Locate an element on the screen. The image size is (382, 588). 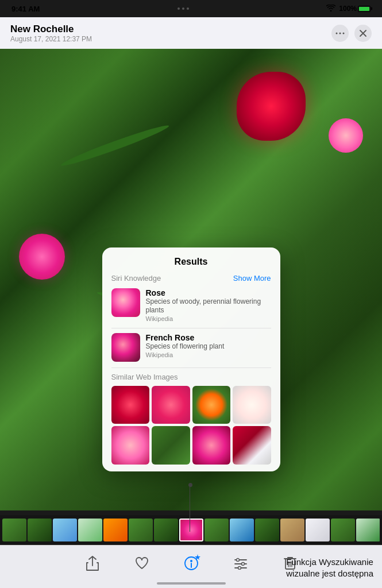
flower-pink-left is located at coordinates (42, 257).